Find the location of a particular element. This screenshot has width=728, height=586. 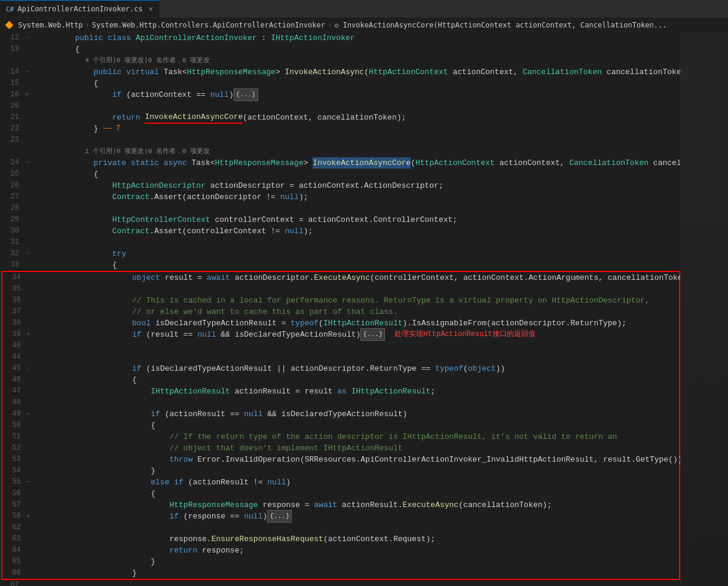

editor-row: 24 − private static async Task<HttpRespo… is located at coordinates (340, 163).